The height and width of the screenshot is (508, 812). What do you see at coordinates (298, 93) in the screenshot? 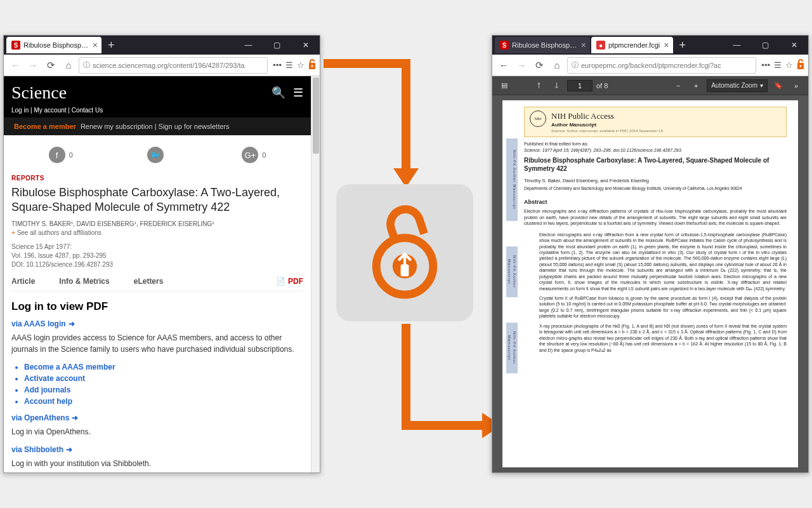
I see `menu-icon: ☰` at bounding box center [298, 93].